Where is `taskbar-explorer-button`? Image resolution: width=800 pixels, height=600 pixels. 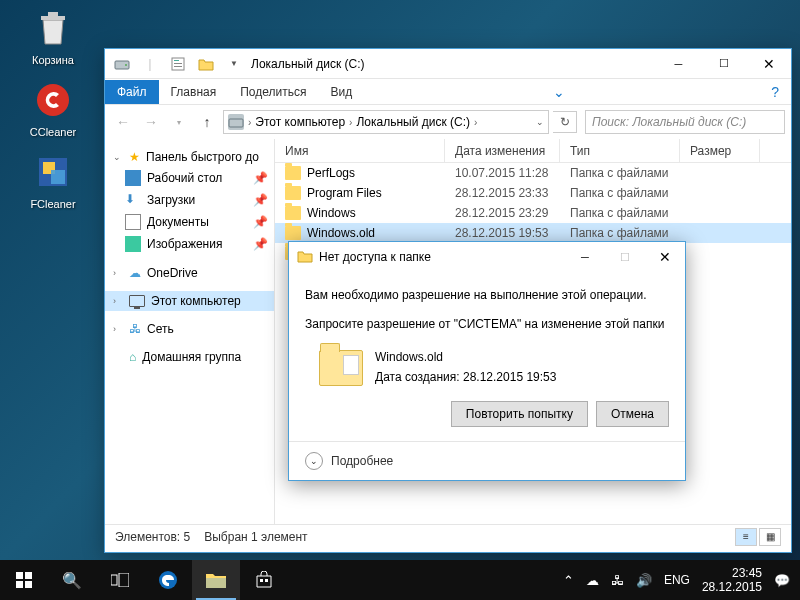 taskbar-explorer-button is located at coordinates (216, 580).